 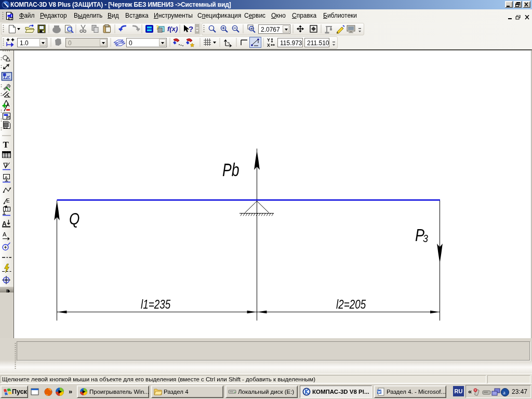 What do you see at coordinates (6, 144) in the screenshot?
I see `svg-text: T` at bounding box center [6, 144].